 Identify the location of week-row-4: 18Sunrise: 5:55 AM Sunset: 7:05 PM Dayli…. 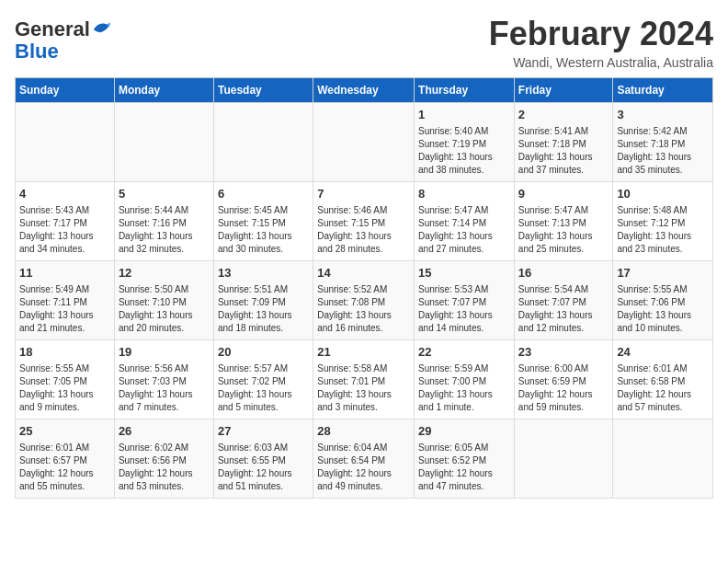
(364, 380).